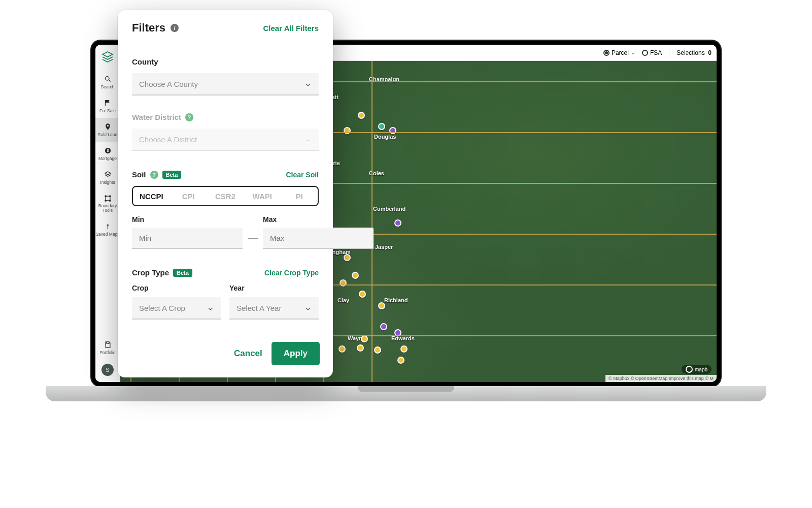 This screenshot has height=508, width=812. I want to click on radio-fsa: FSA, so click(652, 53).